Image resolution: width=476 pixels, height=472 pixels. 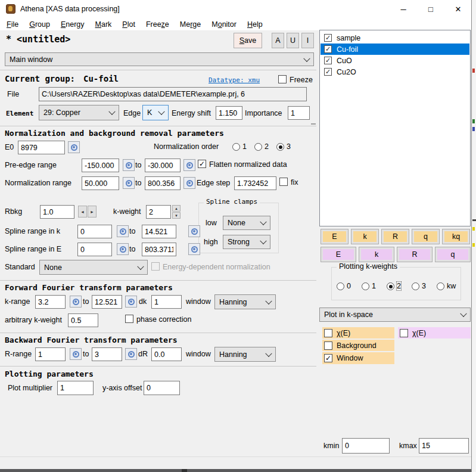 I want to click on menu-energy: Energy, so click(x=73, y=24).